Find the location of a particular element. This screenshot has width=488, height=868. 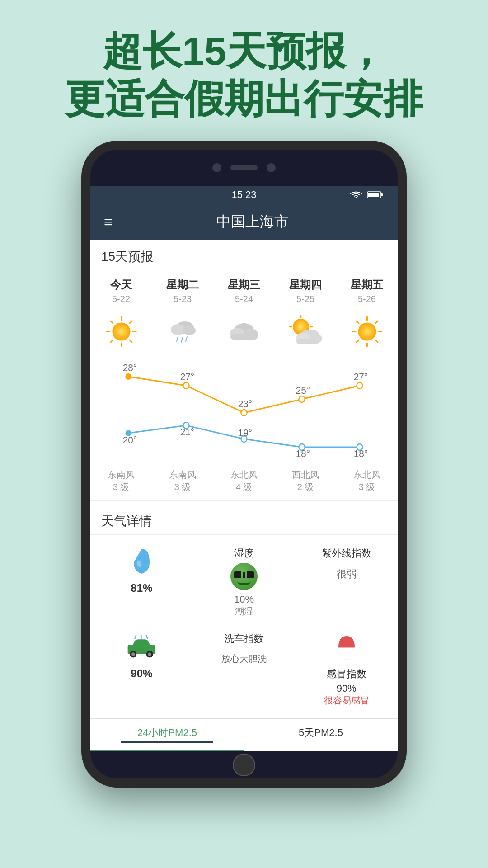

hamburger-menu: ≡ is located at coordinates (108, 222).